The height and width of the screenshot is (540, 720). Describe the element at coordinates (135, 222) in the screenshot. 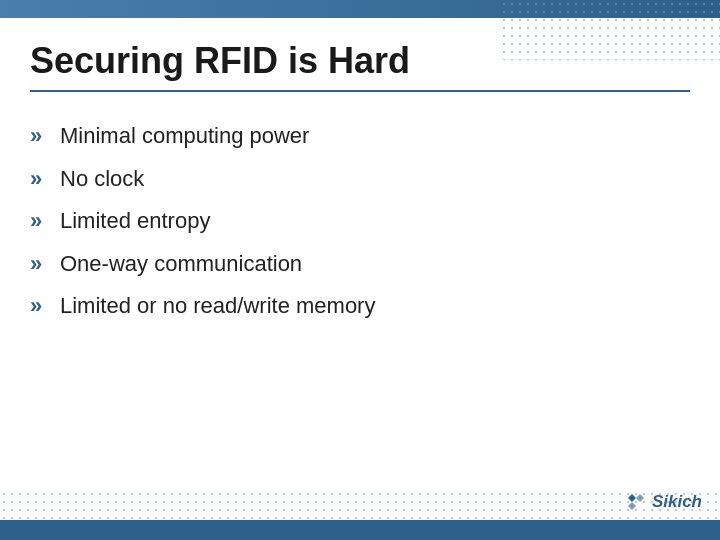

I see `bullet-text: Limited entropy` at that location.